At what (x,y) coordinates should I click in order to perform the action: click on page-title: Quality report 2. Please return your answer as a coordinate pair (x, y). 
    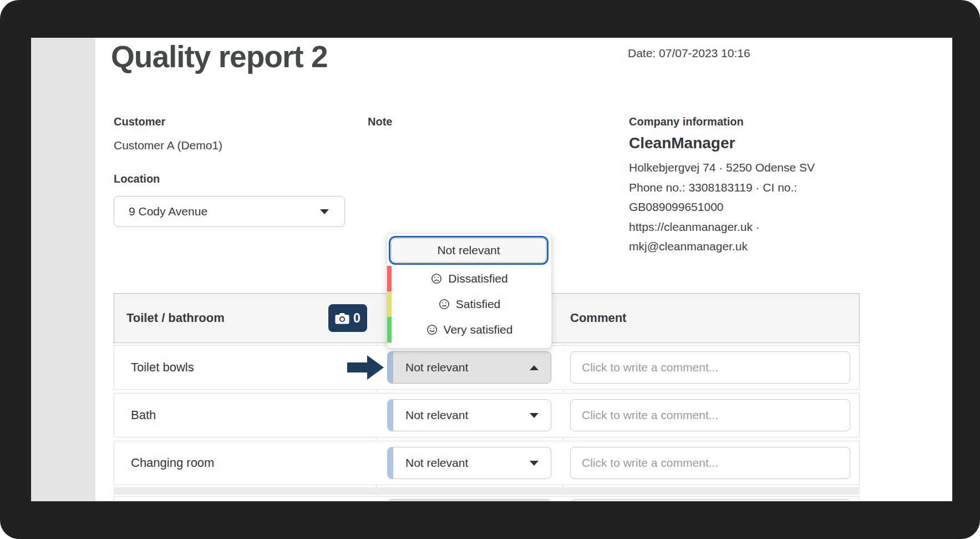
    Looking at the image, I should click on (219, 57).